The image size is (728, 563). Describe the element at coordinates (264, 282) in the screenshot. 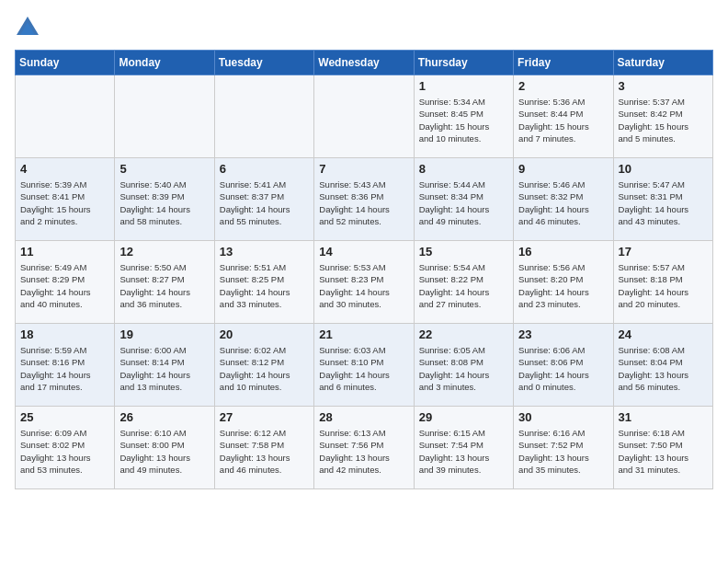

I see `calendar-cell: 13Sunrise: 5:51 AM Sunset: 8:25 PM Dayli…` at that location.